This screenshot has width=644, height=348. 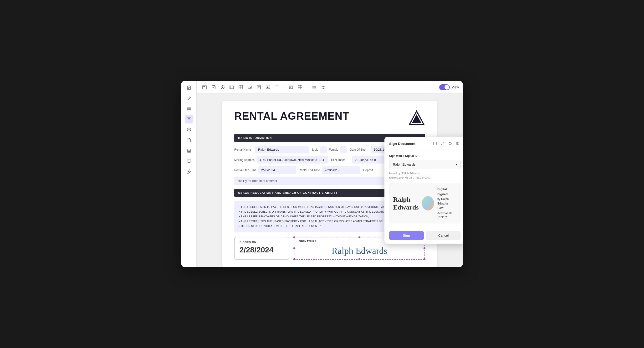 I want to click on sign-dialog-overlay: Sign Document, so click(x=424, y=190).